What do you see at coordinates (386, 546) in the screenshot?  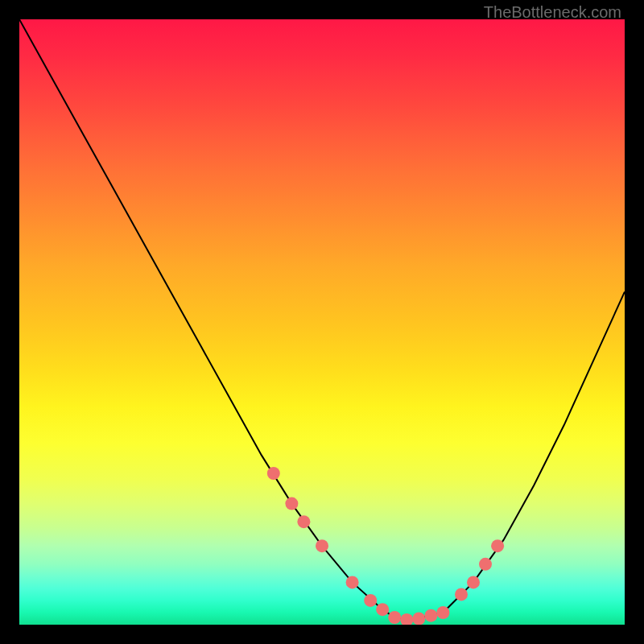 I see `marker-dots` at bounding box center [386, 546].